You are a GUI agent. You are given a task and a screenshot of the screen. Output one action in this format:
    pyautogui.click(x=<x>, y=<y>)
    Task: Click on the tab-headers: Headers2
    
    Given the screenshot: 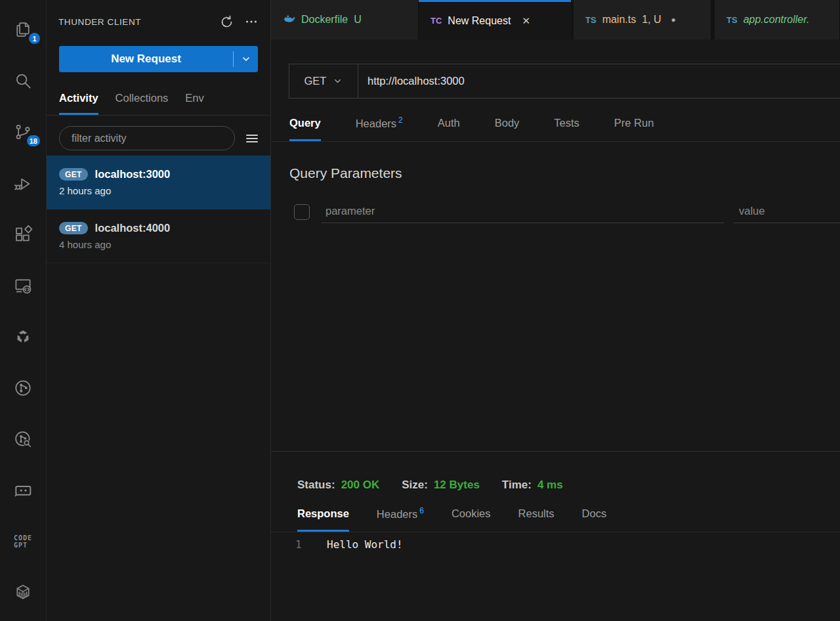 What is the action you would take?
    pyautogui.click(x=379, y=129)
    